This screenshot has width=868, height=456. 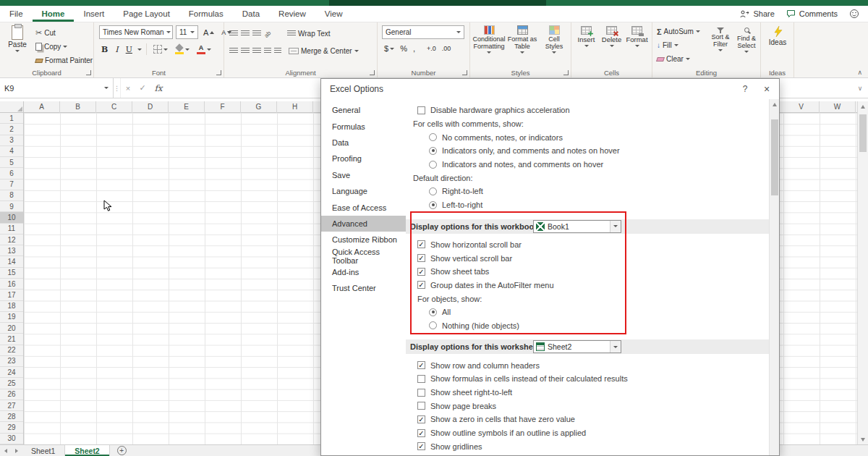 What do you see at coordinates (146, 14) in the screenshot?
I see `tab-page-layout: Page Layout` at bounding box center [146, 14].